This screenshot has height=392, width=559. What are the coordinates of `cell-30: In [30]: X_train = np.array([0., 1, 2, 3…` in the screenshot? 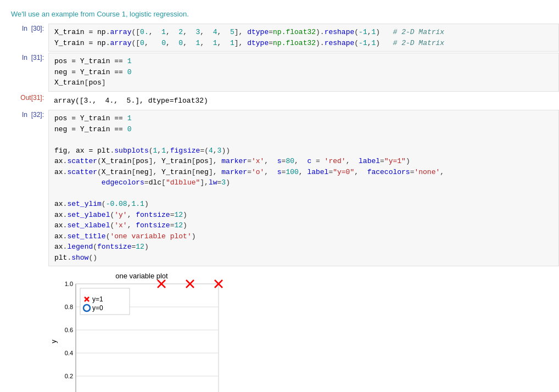 It's located at (280, 37).